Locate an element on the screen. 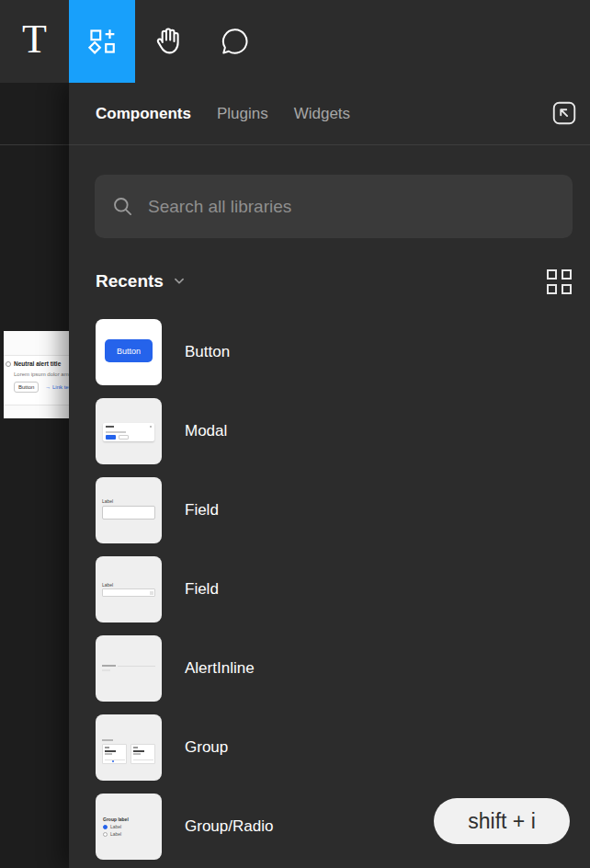 The width and height of the screenshot is (590, 868). comment-icon is located at coordinates (234, 41).